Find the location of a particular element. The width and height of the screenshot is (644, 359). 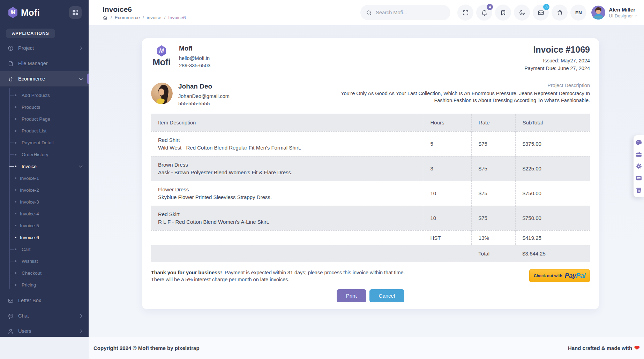

cart-button is located at coordinates (560, 13).